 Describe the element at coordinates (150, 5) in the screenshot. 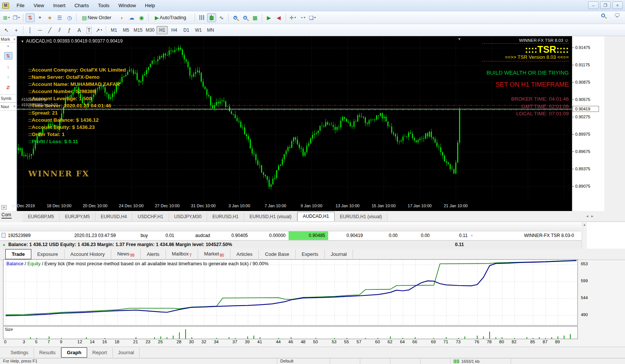

I see `menu-help: Help` at that location.